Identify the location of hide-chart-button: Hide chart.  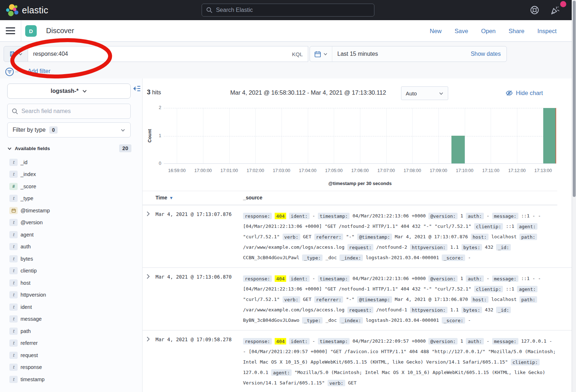
(524, 93).